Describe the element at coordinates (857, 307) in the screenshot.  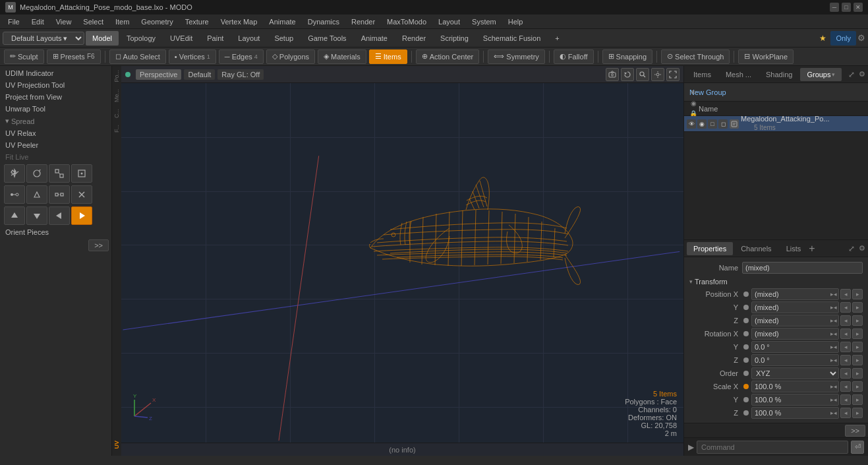
I see `position-y-next-btn: ▸` at that location.